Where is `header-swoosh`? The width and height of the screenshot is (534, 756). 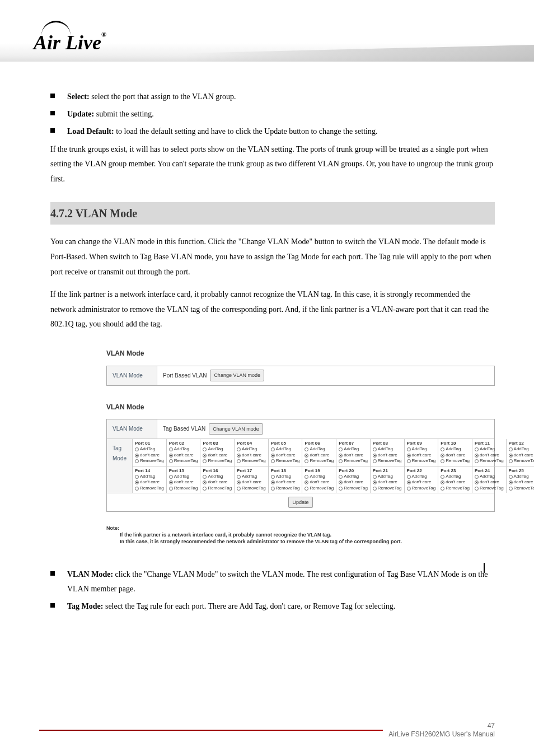
header-swoosh is located at coordinates (360, 53).